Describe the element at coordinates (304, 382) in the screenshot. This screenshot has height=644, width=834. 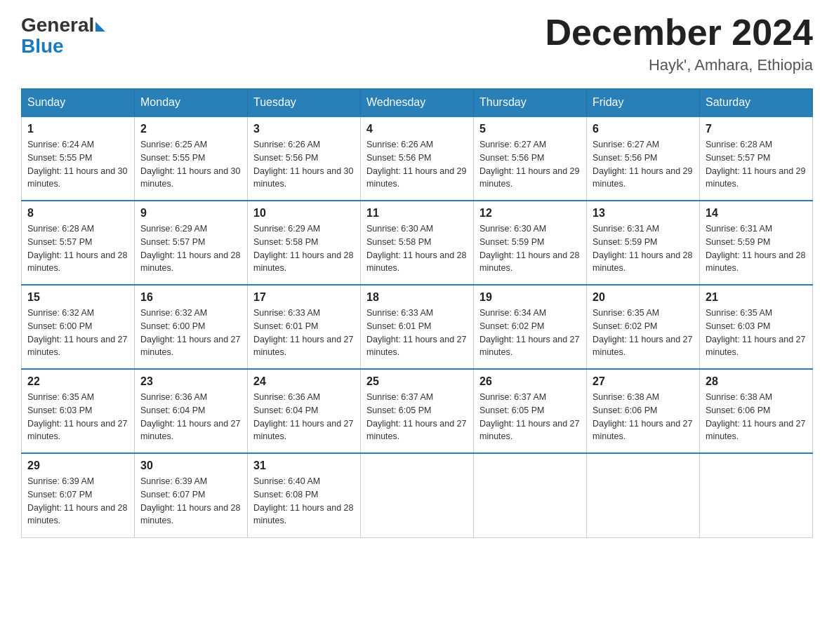
I see `day-number: 24` at that location.